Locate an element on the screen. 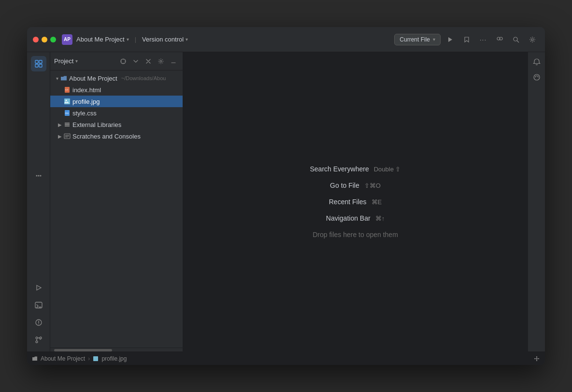 The height and width of the screenshot is (392, 572). current-file-chevron-icon: ▾ is located at coordinates (434, 40).